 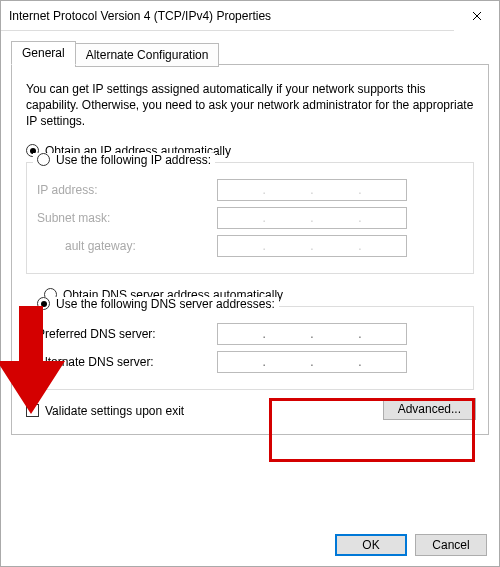 What do you see at coordinates (430, 409) in the screenshot?
I see `advanced-button: Advanced...` at bounding box center [430, 409].